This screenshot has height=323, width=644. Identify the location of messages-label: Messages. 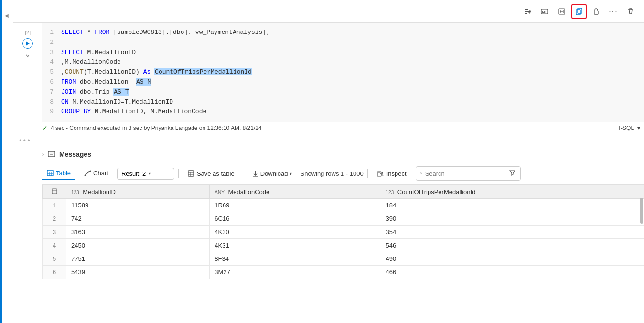
(75, 154).